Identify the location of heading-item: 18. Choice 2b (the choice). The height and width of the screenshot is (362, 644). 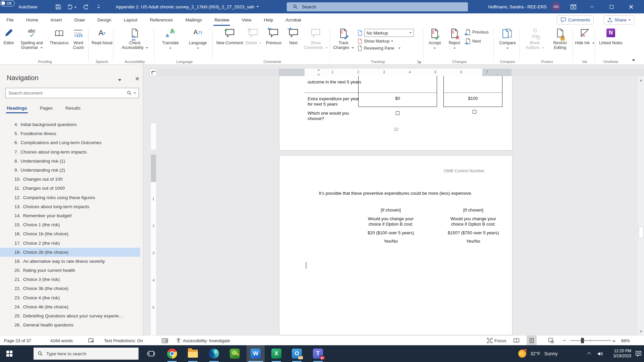
(70, 252).